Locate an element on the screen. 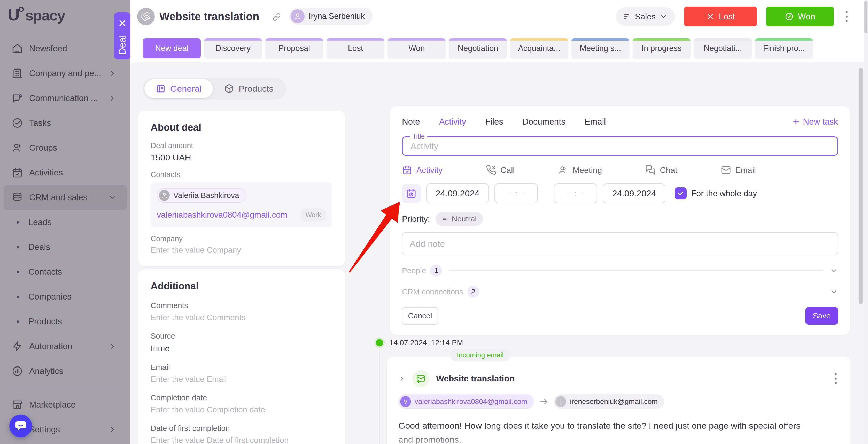 The width and height of the screenshot is (868, 444). view-tabs: General Products is located at coordinates (214, 89).